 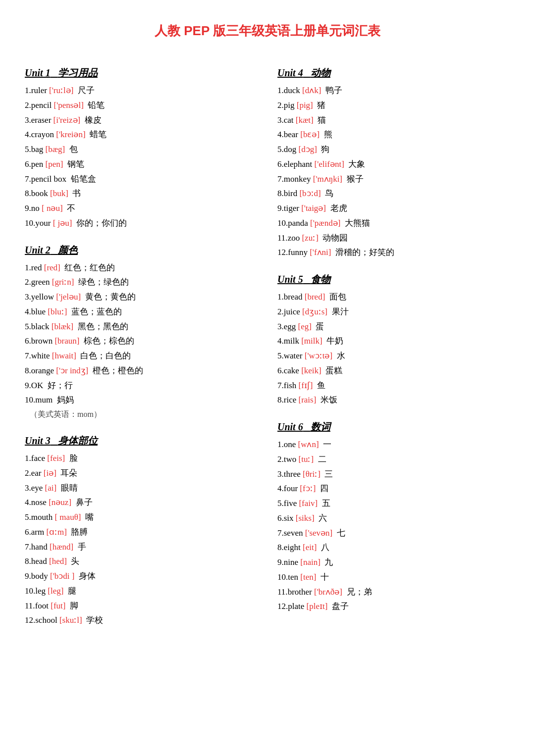 I want to click on vocab-phonetic: [faiv], so click(x=308, y=503).